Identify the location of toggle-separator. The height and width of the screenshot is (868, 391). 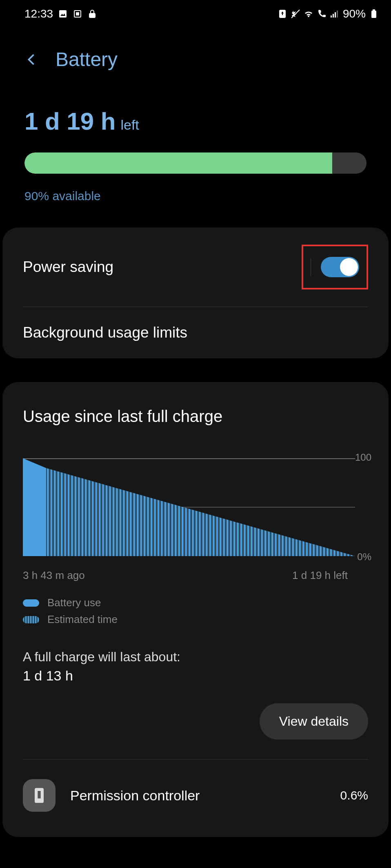
(311, 267).